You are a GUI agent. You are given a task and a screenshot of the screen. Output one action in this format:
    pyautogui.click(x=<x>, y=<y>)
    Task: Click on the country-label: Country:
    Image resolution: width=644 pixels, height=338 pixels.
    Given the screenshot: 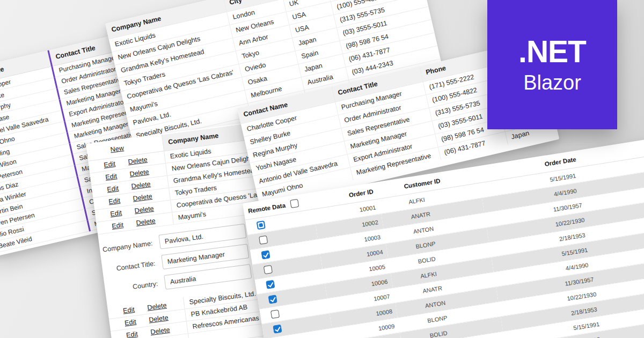 What is the action you would take?
    pyautogui.click(x=135, y=286)
    